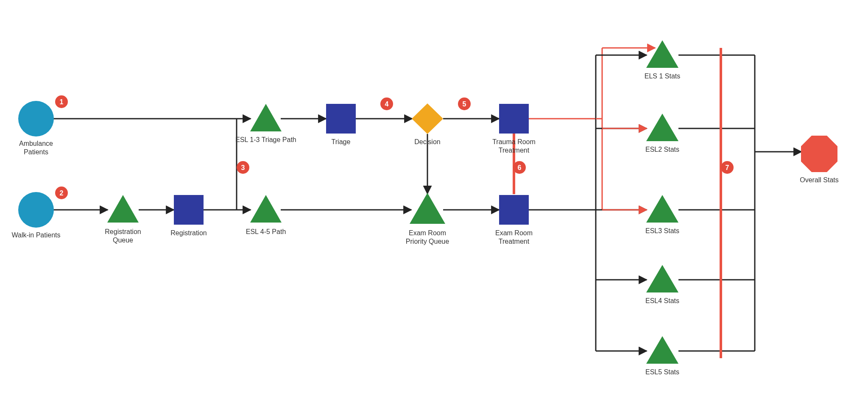 The height and width of the screenshot is (401, 868). What do you see at coordinates (62, 193) in the screenshot?
I see `badge-label: 2` at bounding box center [62, 193].